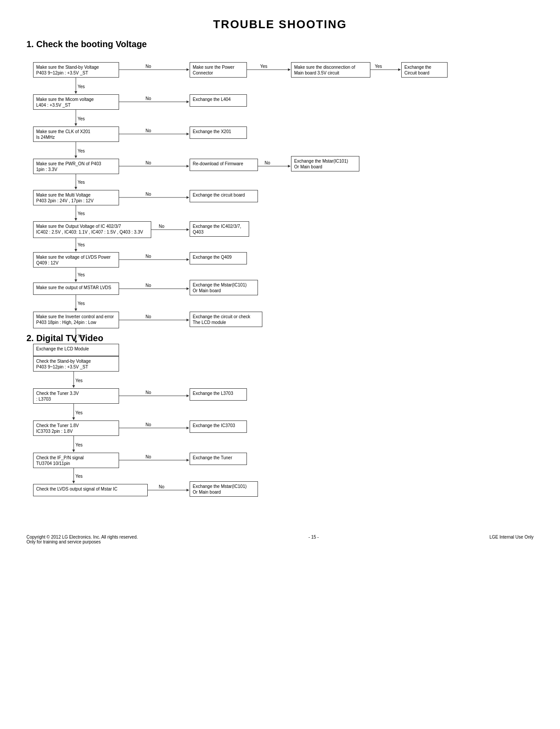 The height and width of the screenshot is (729, 560). What do you see at coordinates (314, 539) in the screenshot?
I see `footer-center: - 15 -` at bounding box center [314, 539].